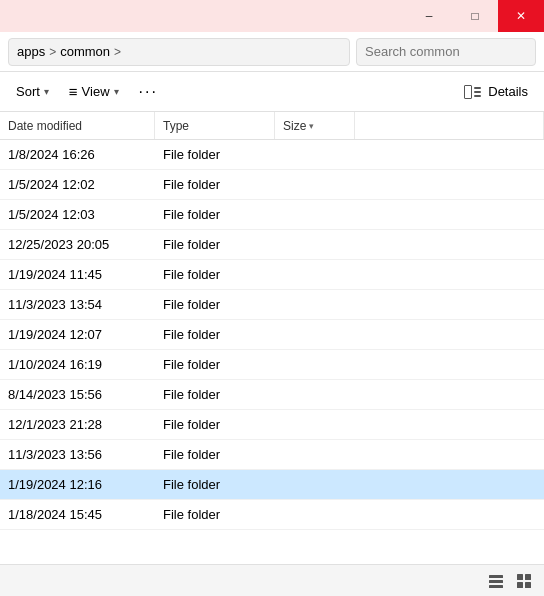  What do you see at coordinates (32, 92) in the screenshot?
I see `sort-button: Sort ▾` at bounding box center [32, 92].